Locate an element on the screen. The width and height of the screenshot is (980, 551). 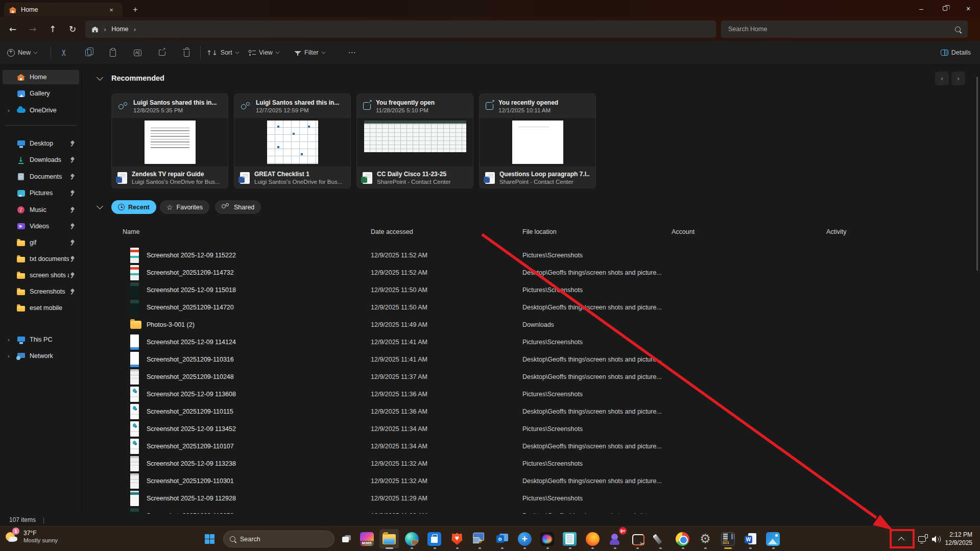
taskbar-app-firefox is located at coordinates (592, 539).